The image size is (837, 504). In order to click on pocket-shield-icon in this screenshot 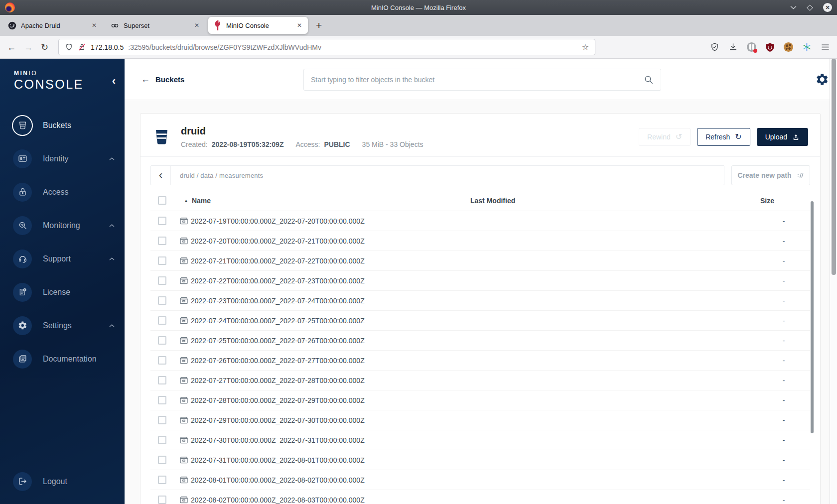, I will do `click(714, 47)`.